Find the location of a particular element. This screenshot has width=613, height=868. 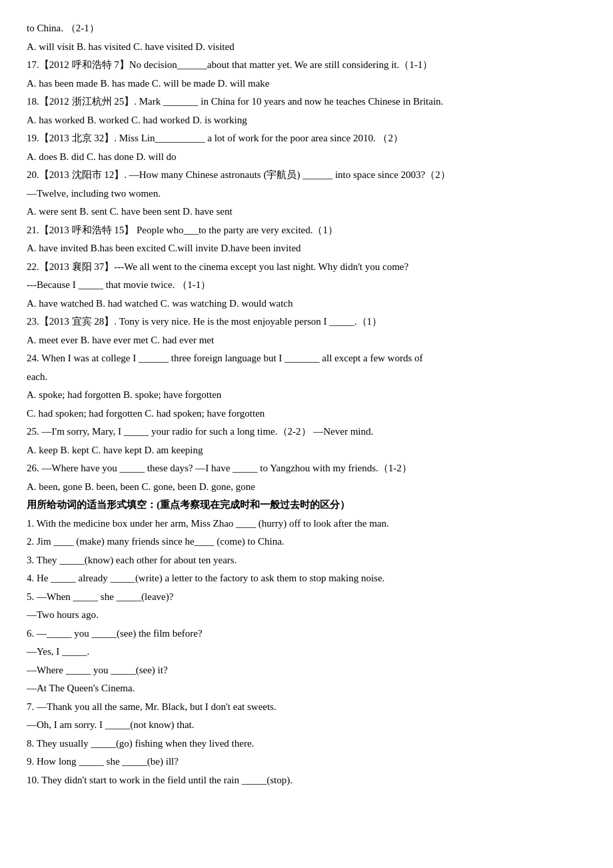

text-line-l22: C. had spoken; had forgotten C. had spok… is located at coordinates (306, 414).